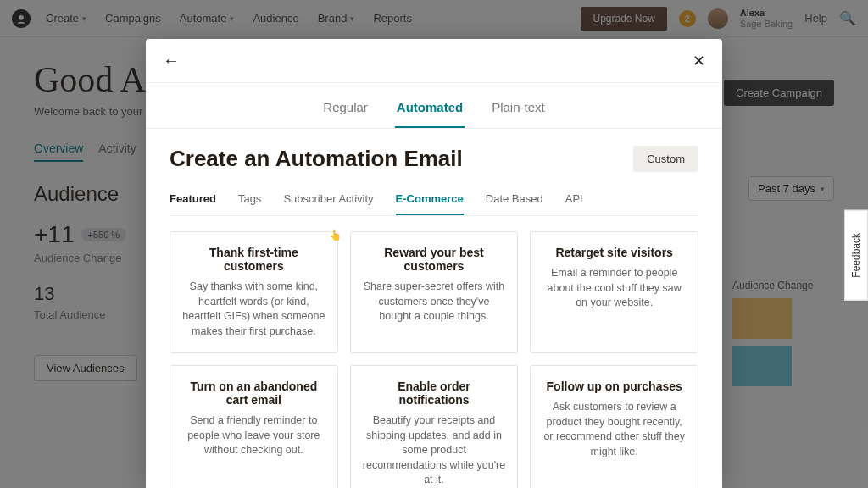 Image resolution: width=868 pixels, height=488 pixels. I want to click on card-desc: Send a friendly reminder to people who l…, so click(254, 435).